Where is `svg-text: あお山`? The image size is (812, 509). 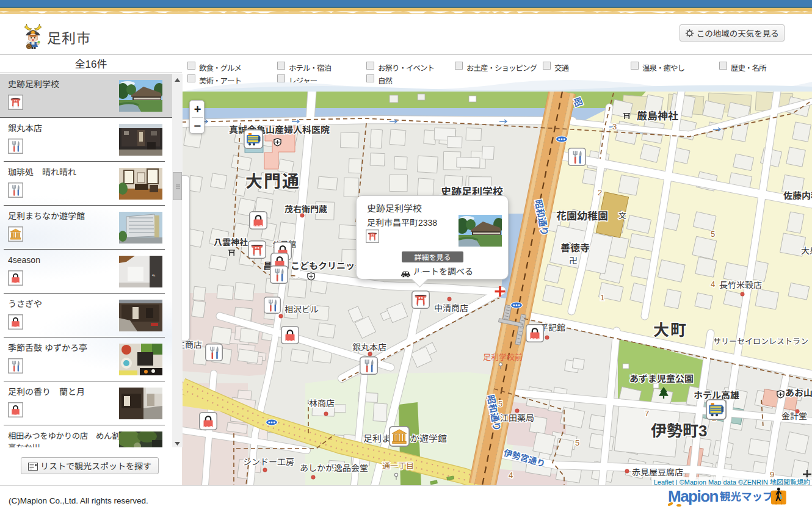
svg-text: あお山 is located at coordinates (799, 392).